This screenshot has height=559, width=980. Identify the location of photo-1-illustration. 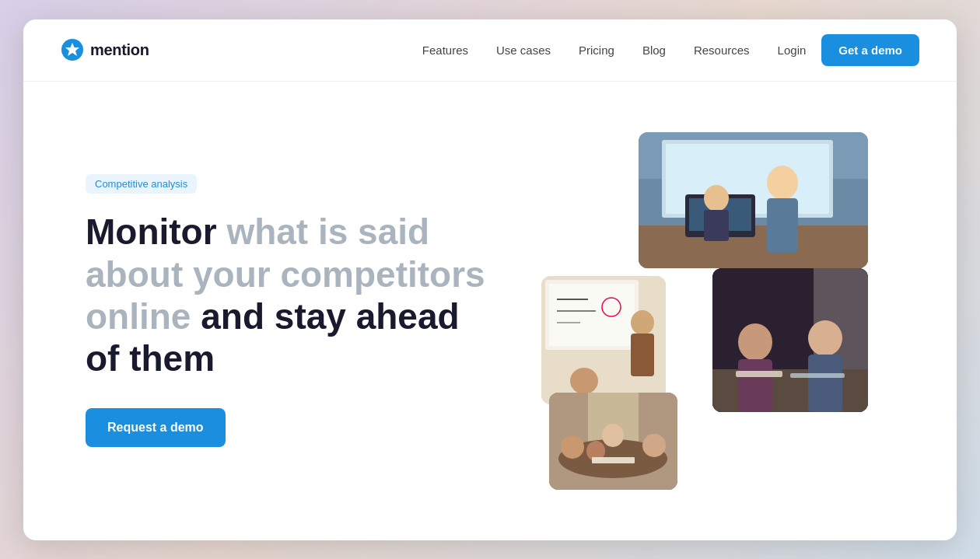
(753, 201).